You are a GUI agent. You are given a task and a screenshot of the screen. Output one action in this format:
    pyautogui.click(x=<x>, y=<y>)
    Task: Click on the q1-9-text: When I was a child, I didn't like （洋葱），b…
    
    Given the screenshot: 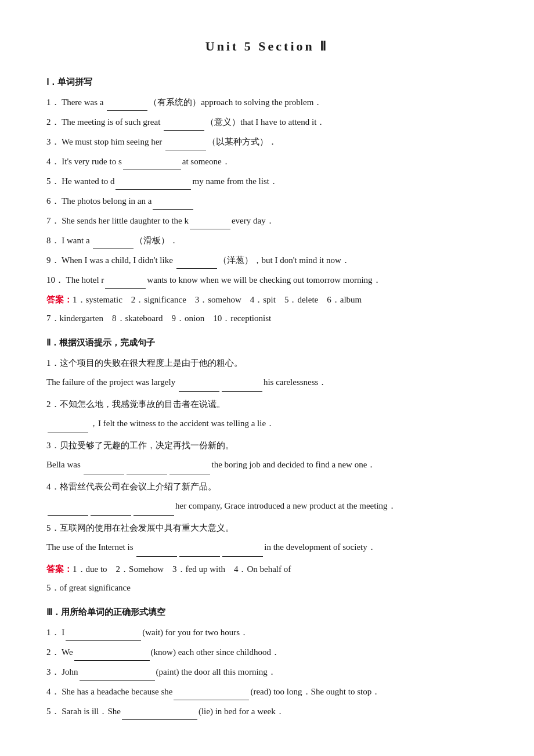 What is the action you would take?
    pyautogui.click(x=205, y=260)
    